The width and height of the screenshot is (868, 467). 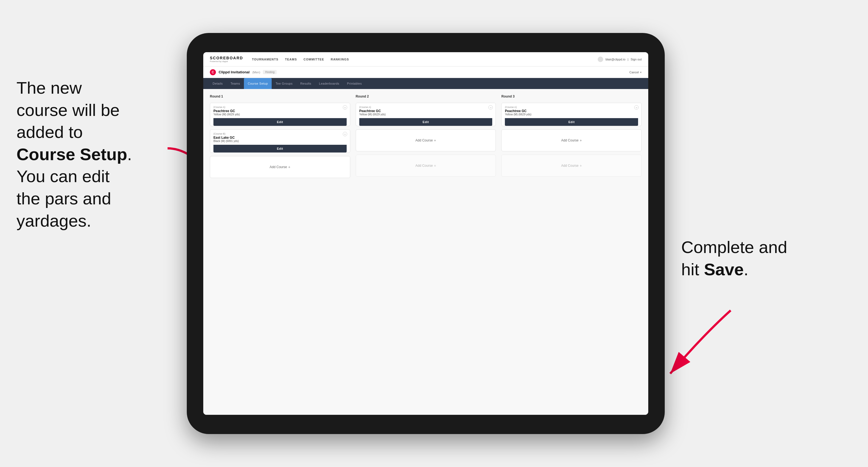 I want to click on round2-add-course-1-text: Add Course, so click(x=424, y=140).